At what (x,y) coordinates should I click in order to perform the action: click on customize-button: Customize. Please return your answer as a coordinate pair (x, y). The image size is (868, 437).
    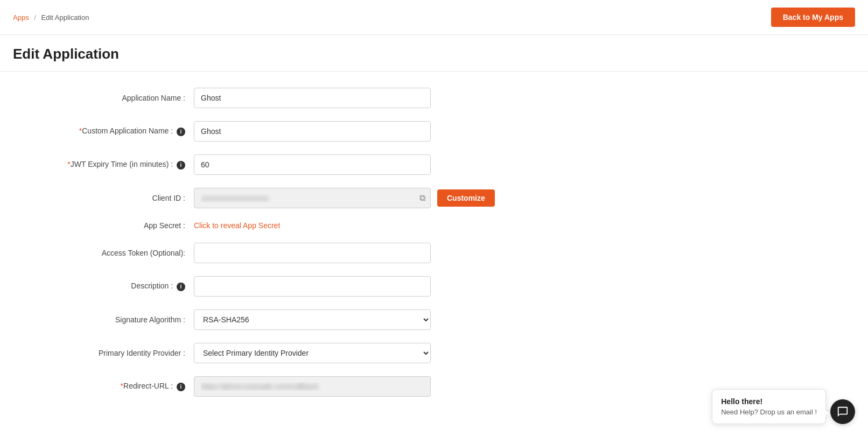
    Looking at the image, I should click on (466, 198).